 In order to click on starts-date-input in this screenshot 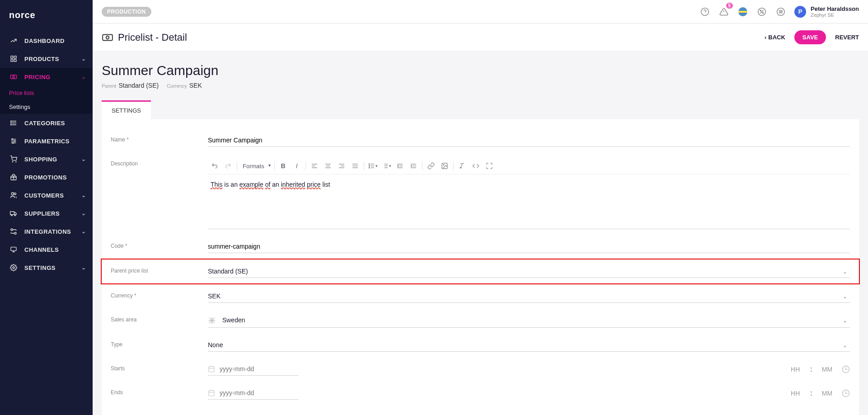, I will do `click(253, 369)`.